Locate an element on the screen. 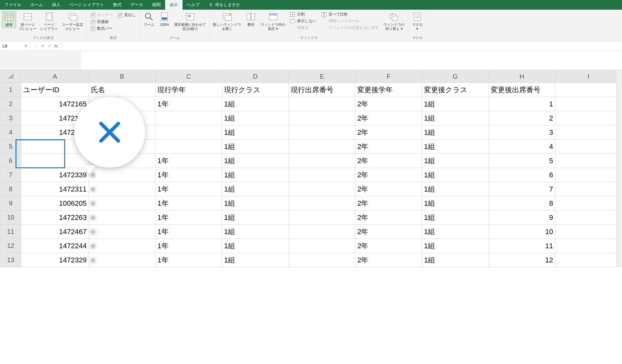 The image size is (622, 364). vertical-scrollbar is located at coordinates (619, 169).